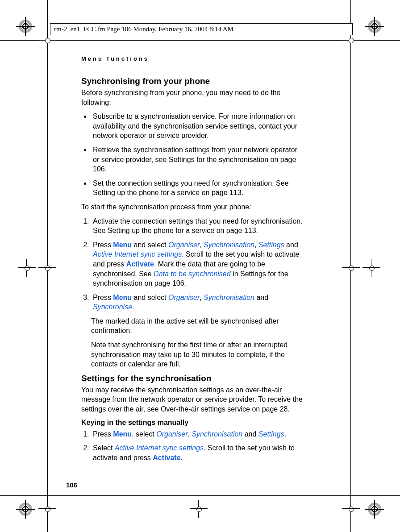  I want to click on numbered-list: Press Menu, select Organiser, Synchronis…, so click(193, 446).